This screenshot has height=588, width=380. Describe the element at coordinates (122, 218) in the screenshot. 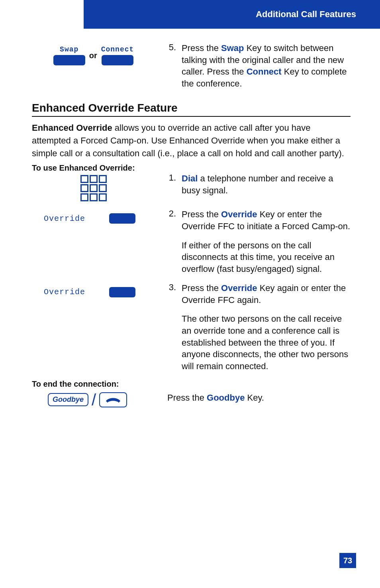

I see `override-button-icon` at that location.